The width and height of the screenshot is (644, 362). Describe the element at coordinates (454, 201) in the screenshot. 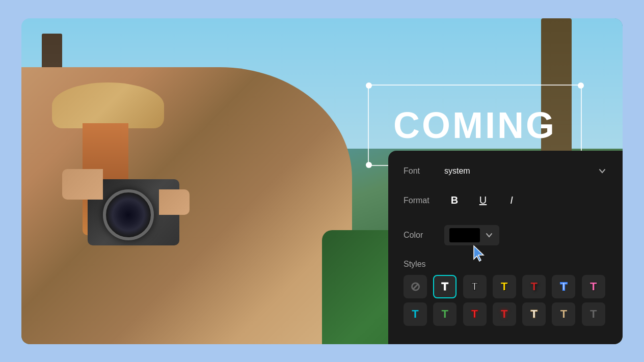

I see `bold-button: B` at that location.